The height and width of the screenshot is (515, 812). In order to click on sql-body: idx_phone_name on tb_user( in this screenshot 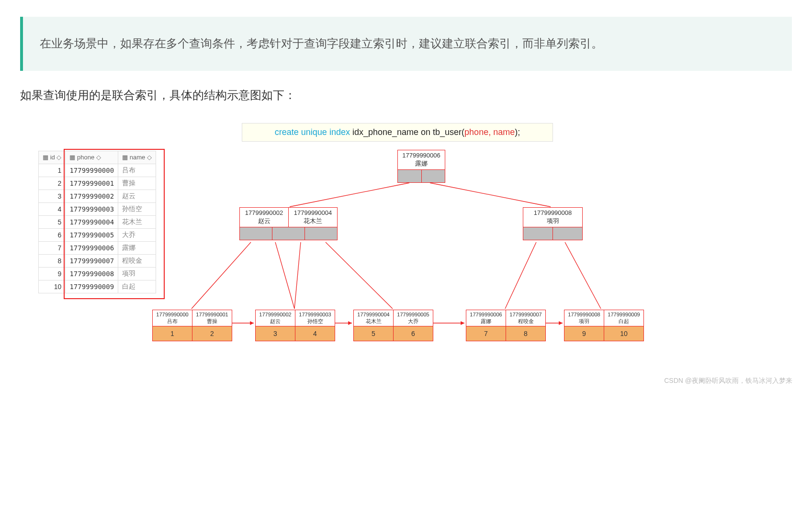, I will do `click(408, 132)`.